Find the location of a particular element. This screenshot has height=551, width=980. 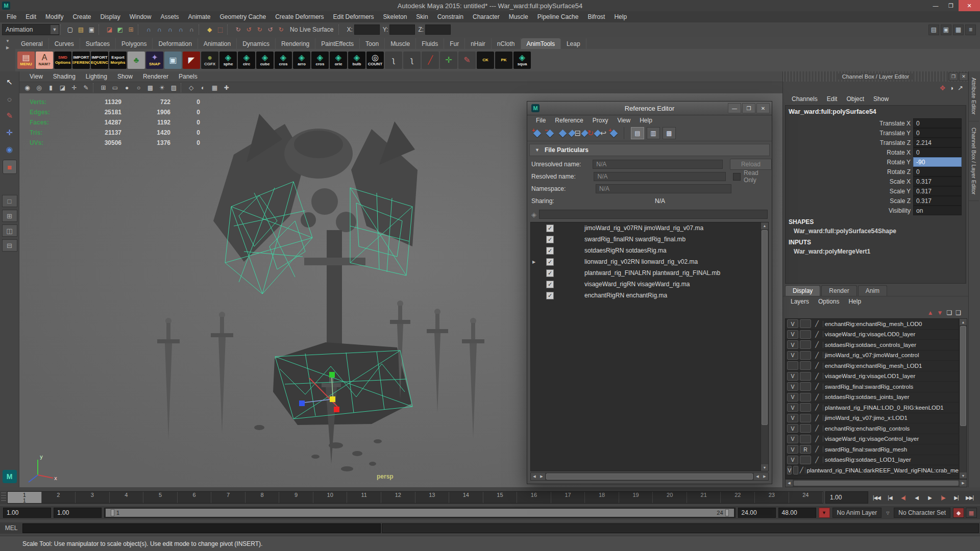

ref-menu-item: File is located at coordinates (541, 120).